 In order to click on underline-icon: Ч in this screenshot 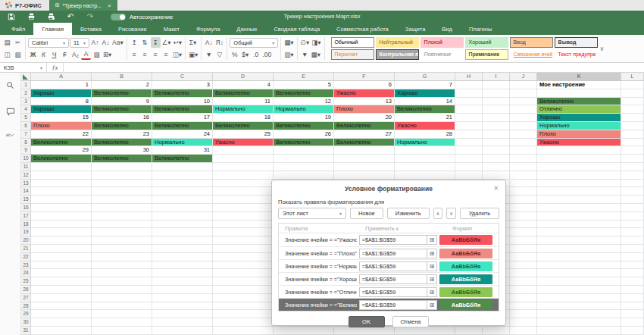, I will do `click(55, 55)`.